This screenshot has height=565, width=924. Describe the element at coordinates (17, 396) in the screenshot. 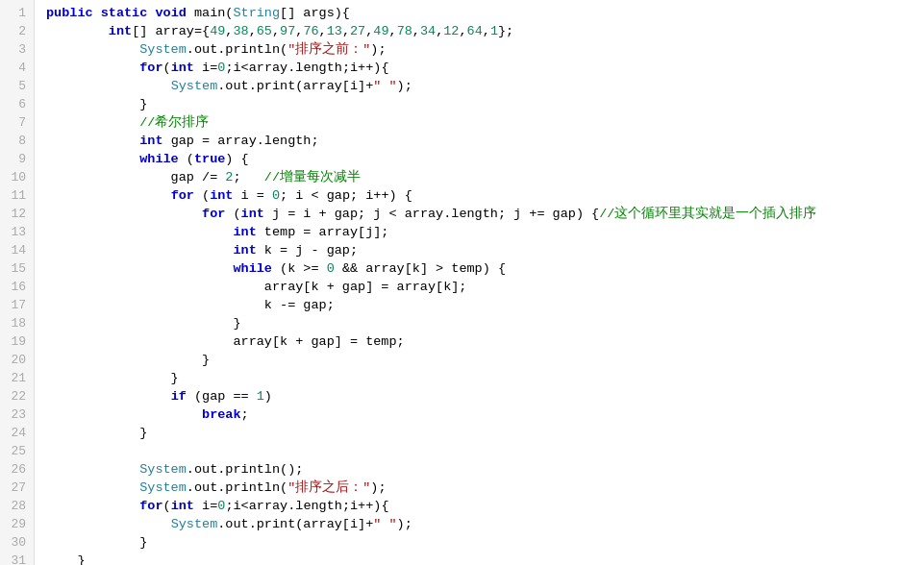

I see `line-number: 22` at that location.